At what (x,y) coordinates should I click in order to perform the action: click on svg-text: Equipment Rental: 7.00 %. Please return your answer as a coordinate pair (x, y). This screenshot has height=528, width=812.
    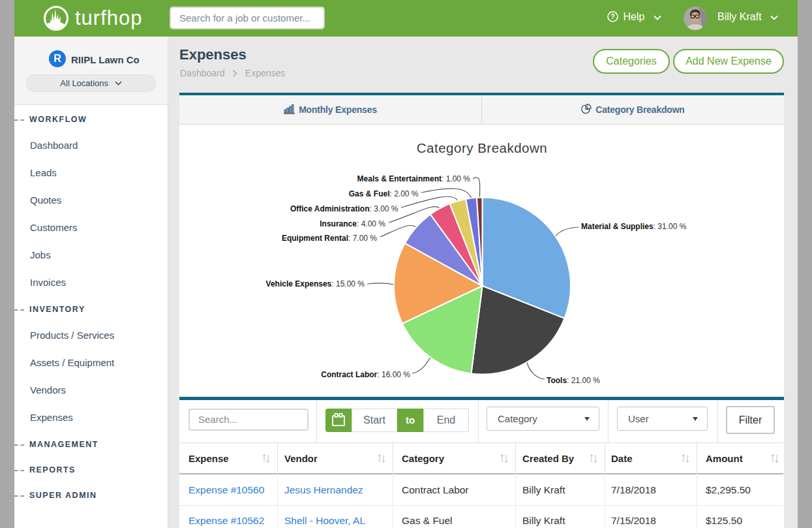
    Looking at the image, I should click on (329, 238).